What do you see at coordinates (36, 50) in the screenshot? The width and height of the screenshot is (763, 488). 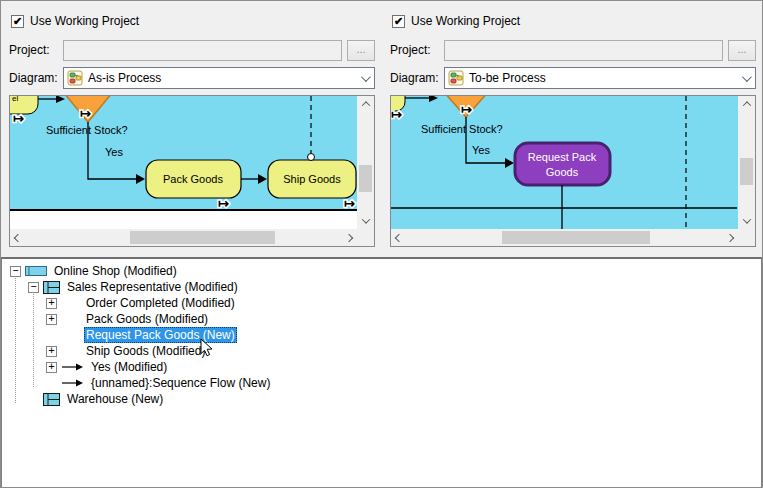 I see `project-label-left: Project:` at bounding box center [36, 50].